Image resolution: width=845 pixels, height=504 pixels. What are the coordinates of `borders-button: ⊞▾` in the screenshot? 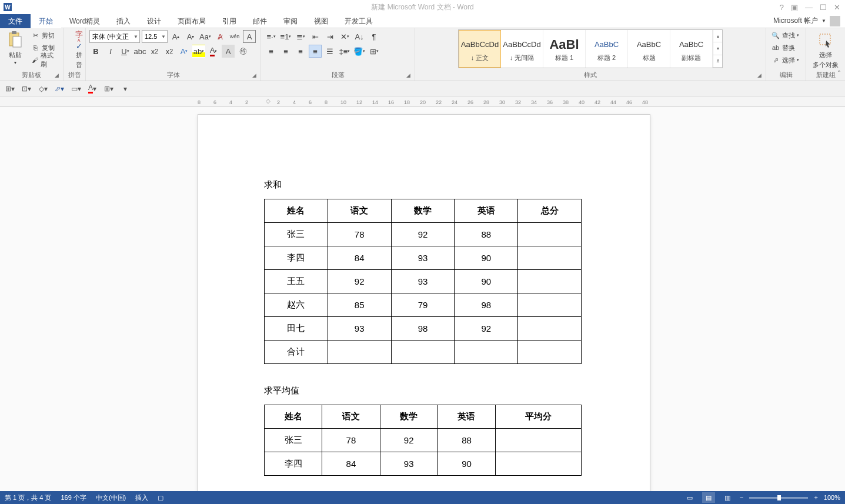 It's located at (374, 51).